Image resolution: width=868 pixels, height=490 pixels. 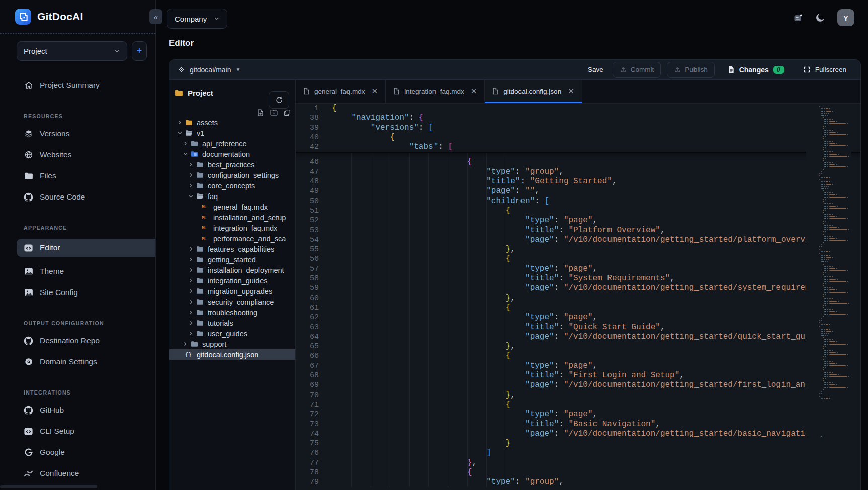 I want to click on code-line: 46 {, so click(x=578, y=162).